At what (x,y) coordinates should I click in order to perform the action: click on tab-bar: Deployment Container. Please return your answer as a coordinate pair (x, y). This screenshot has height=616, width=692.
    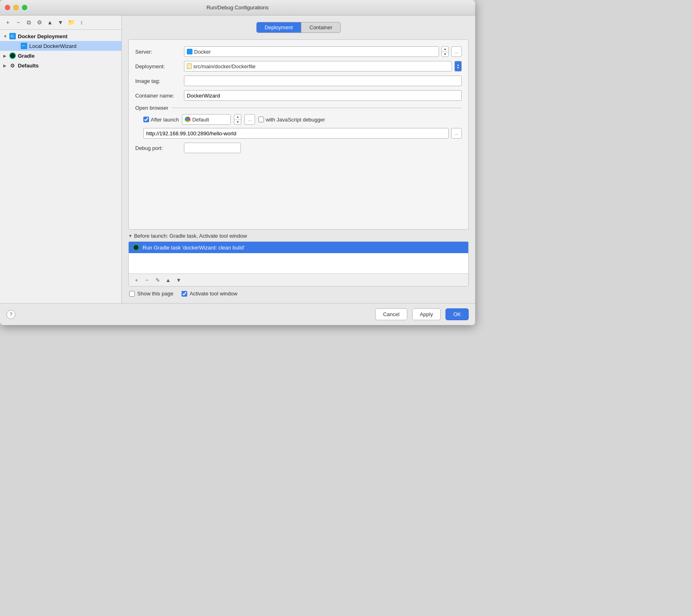
    Looking at the image, I should click on (298, 28).